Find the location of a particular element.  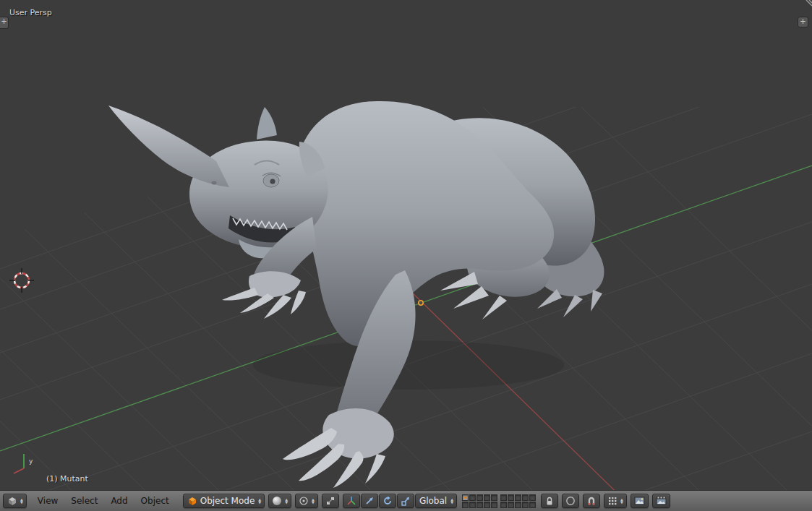

mode-dropdown: Object Mode ▲▼ is located at coordinates (224, 501).